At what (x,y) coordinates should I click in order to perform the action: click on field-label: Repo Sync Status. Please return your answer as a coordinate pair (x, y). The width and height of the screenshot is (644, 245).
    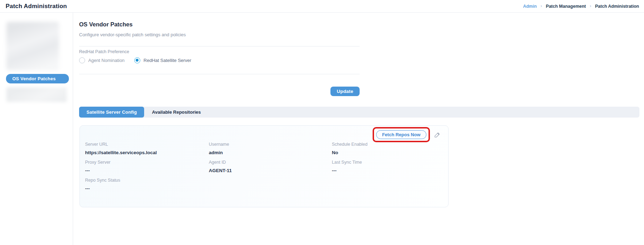
    Looking at the image, I should click on (147, 180).